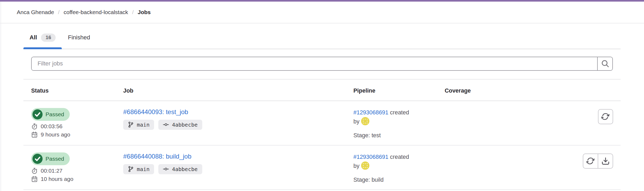  I want to click on column-header-pipeline: Pipeline, so click(391, 91).